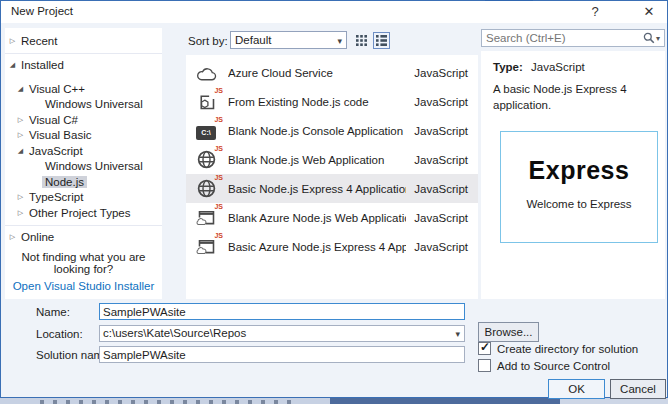 This screenshot has height=404, width=668. What do you see at coordinates (638, 389) in the screenshot?
I see `cancel-button: Cancel` at bounding box center [638, 389].